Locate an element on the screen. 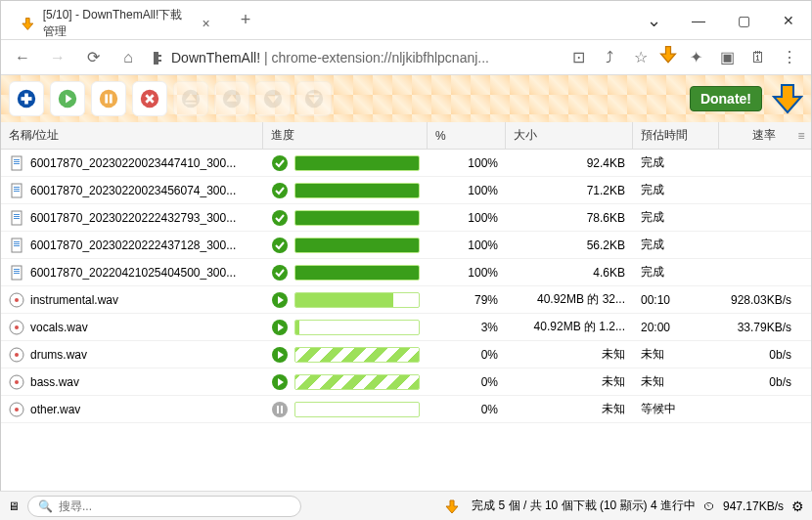 This screenshot has width=812, height=520. table-row: instrumental.wav79%40.92MB 的 32...00:109… is located at coordinates (406, 300).